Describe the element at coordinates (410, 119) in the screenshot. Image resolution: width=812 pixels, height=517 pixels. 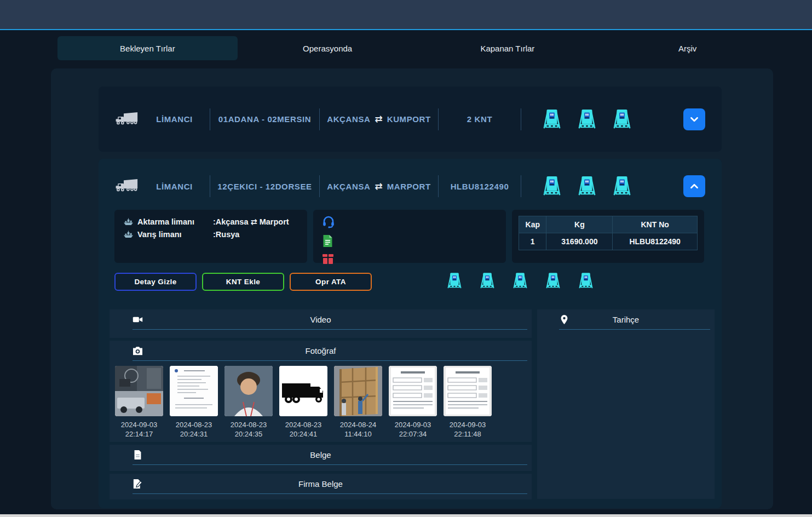
I see `truck-card-collapsed: LİMANCI 01ADANA - 02MERSIN AKÇANSA ⇄ KUM…` at that location.